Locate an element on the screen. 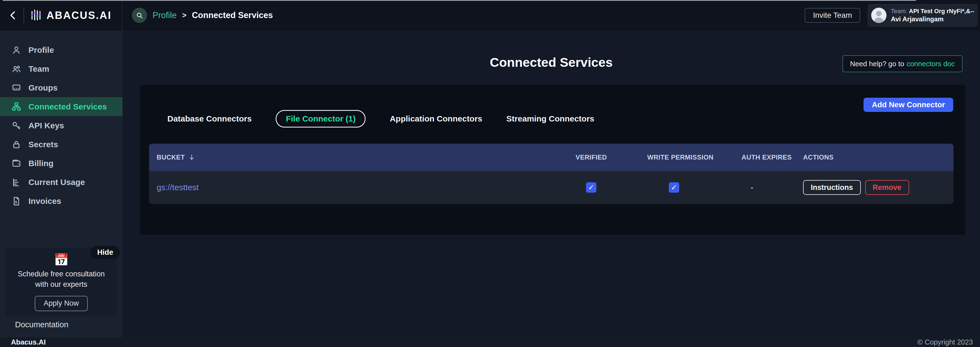  remove-button: Remove is located at coordinates (887, 187).